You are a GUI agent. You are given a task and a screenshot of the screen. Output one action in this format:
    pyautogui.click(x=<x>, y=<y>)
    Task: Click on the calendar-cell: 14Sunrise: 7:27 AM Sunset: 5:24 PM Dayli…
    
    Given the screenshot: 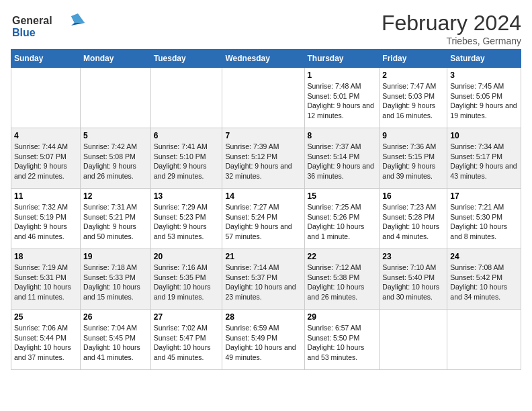 What is the action you would take?
    pyautogui.click(x=263, y=219)
    